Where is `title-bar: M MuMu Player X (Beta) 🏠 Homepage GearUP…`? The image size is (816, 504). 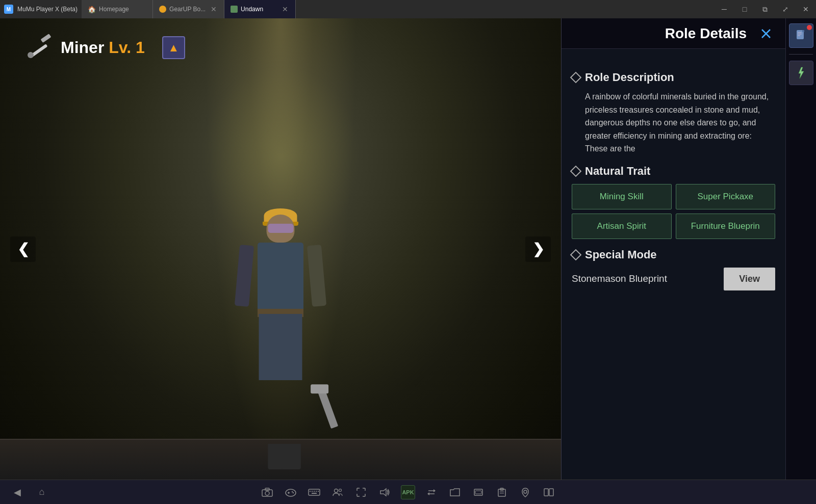
title-bar: M MuMu Player X (Beta) 🏠 Homepage GearUP… is located at coordinates (408, 9).